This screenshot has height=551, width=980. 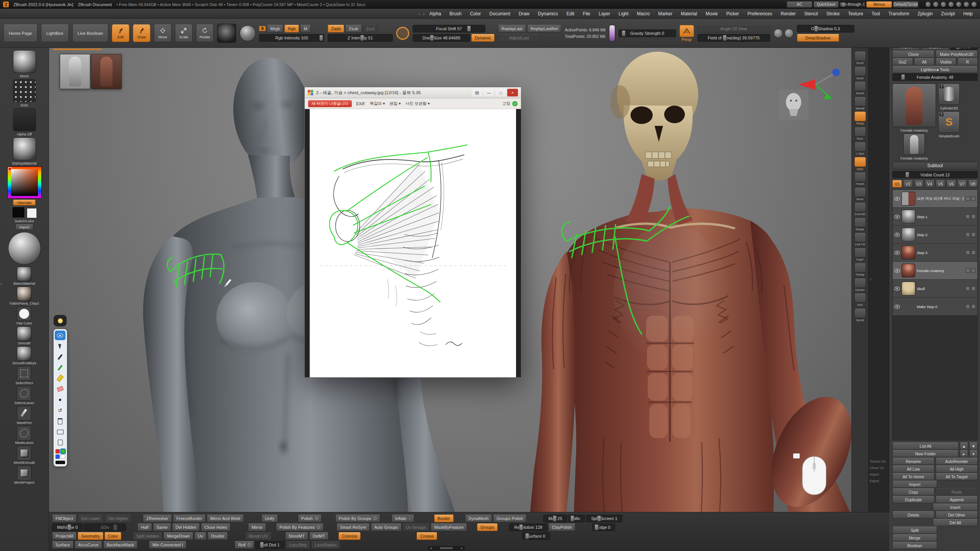 I want to click on ac-button: AC, so click(x=799, y=5).